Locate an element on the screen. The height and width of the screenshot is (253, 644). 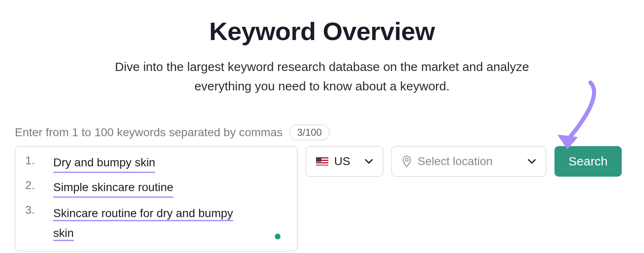
us-flag-icon is located at coordinates (322, 161).